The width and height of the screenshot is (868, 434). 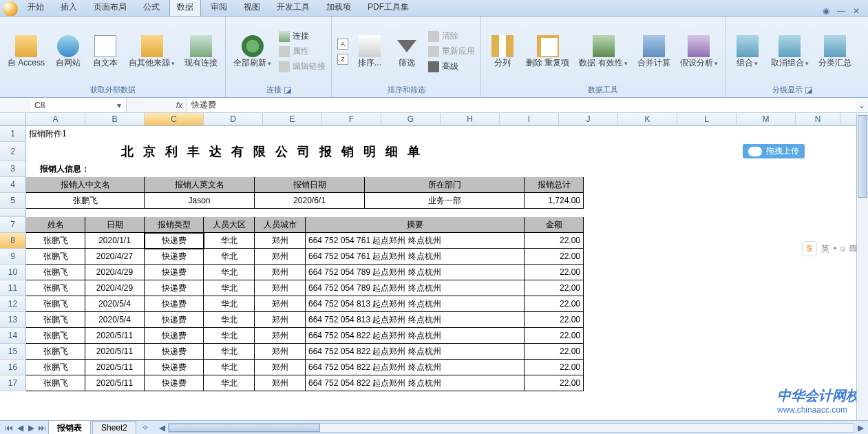 What do you see at coordinates (310, 201) in the screenshot?
I see `info-val-date: 2020/6/1` at bounding box center [310, 201].